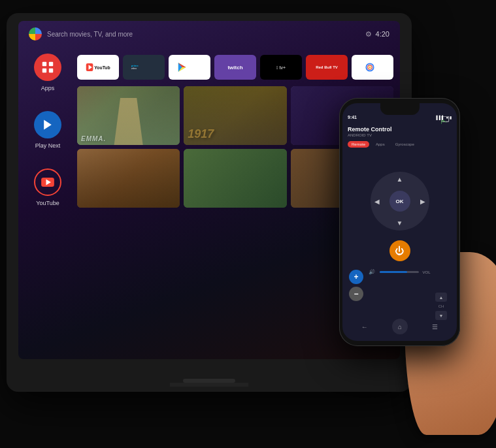  I want to click on phone-bottom-nav: ← ⌂ ☰, so click(400, 327).